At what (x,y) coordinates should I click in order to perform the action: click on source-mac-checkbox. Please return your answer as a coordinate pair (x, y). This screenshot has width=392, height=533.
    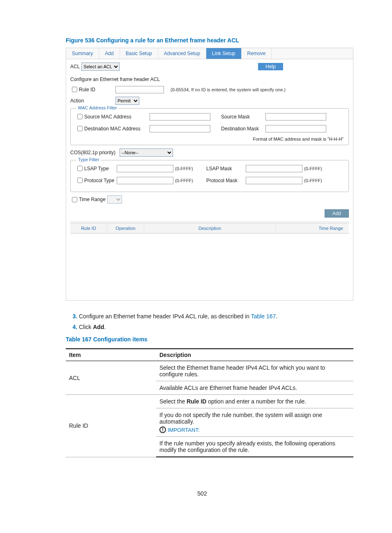
    Looking at the image, I should click on (80, 117).